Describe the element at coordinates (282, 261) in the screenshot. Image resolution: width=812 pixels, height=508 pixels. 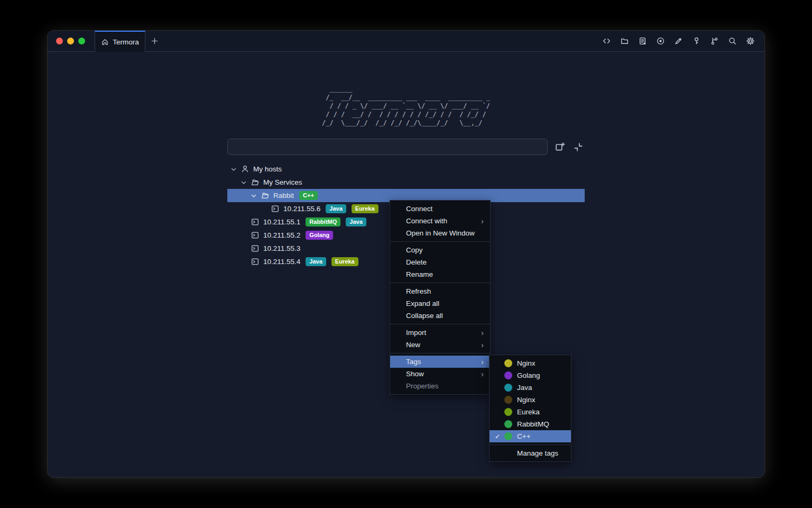
I see `tree-label: 10.211.55.4` at that location.